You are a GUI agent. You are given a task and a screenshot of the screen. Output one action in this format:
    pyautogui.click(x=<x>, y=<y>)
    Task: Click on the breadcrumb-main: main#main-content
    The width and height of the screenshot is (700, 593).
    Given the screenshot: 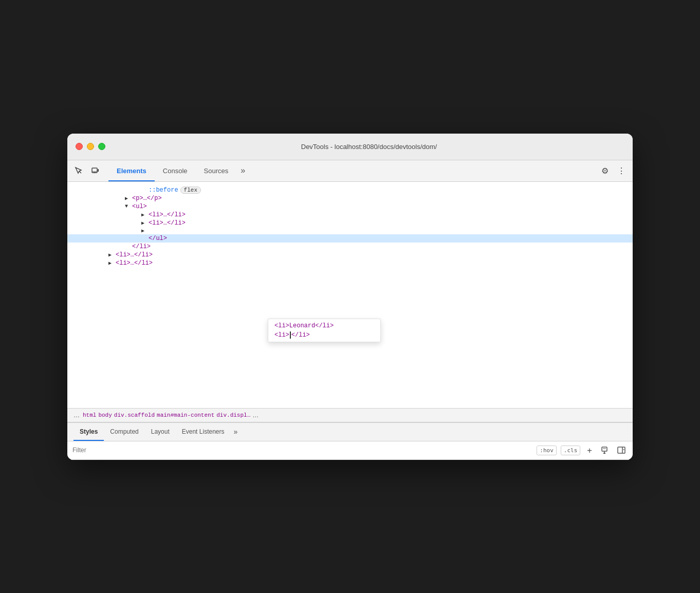 What is the action you would take?
    pyautogui.click(x=186, y=415)
    